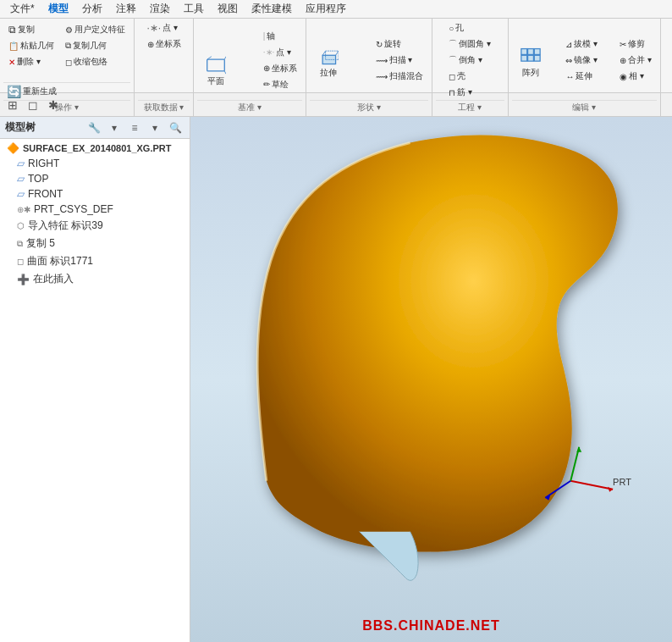  Describe the element at coordinates (250, 107) in the screenshot. I see `group-label-datum: 基准 ▾` at that location.